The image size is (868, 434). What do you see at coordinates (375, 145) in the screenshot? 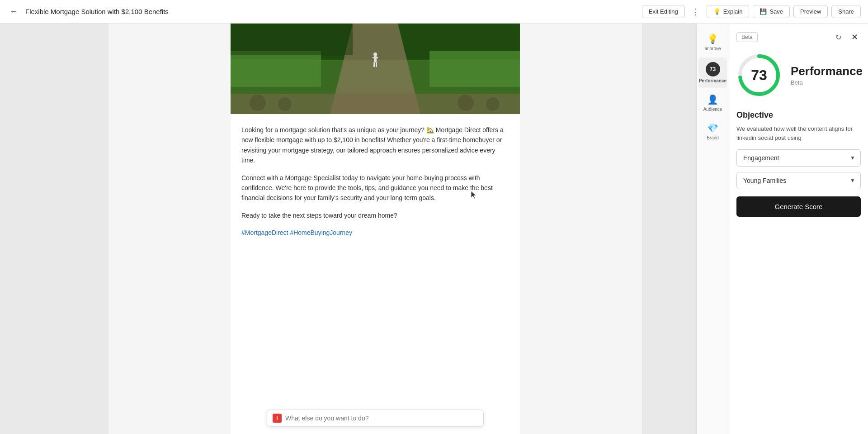
I see `post-paragraph-1: Looking for a mortgage solution that's a…` at bounding box center [375, 145].